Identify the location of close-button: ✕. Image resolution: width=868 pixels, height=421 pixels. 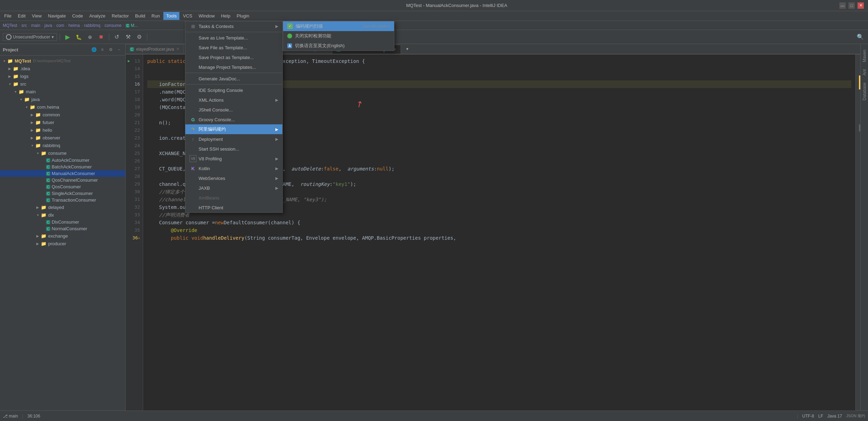
(861, 6).